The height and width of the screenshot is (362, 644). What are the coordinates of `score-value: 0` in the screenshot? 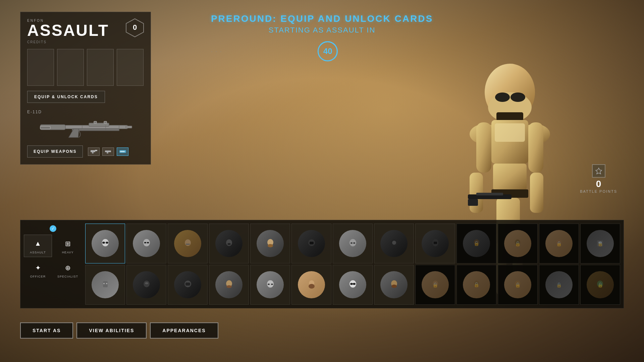 It's located at (135, 27).